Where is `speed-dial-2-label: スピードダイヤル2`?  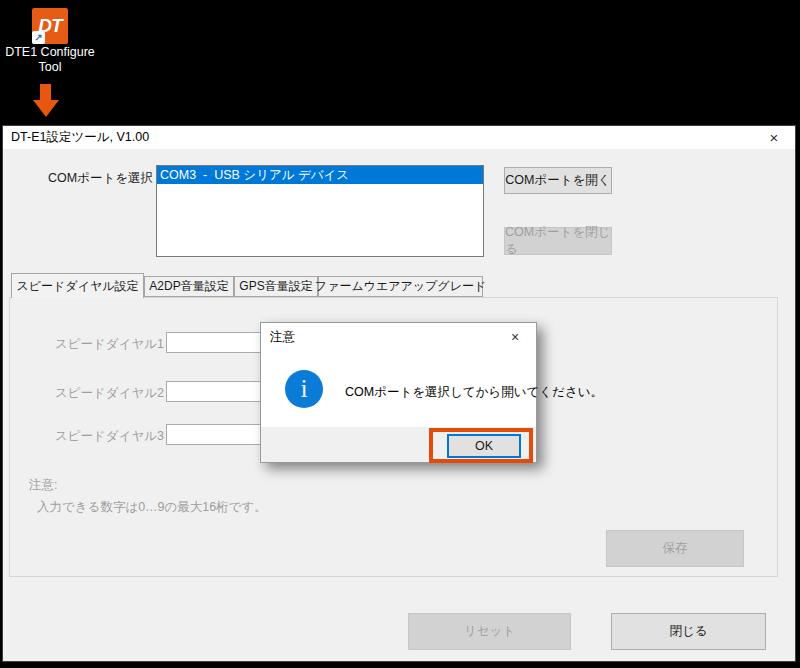 speed-dial-2-label: スピードダイヤル2 is located at coordinates (104, 394).